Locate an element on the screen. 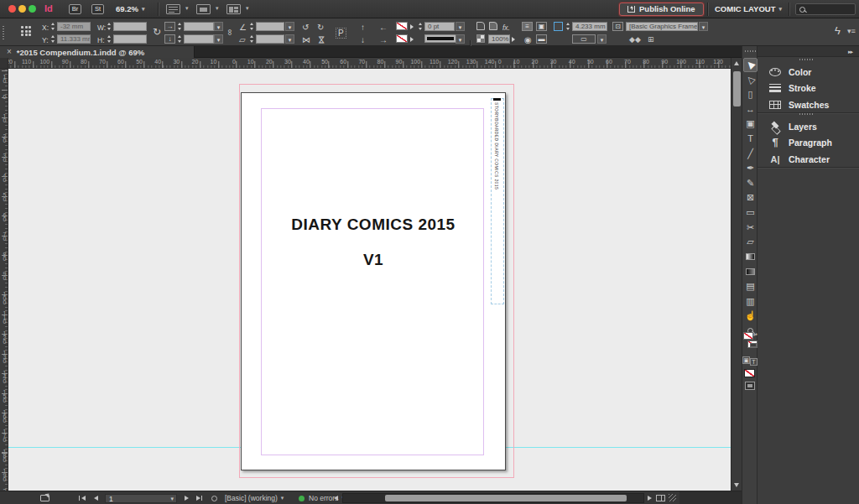 The width and height of the screenshot is (859, 504). spine-text-frame: STORYBOARDED DIARY COMICS 2015 is located at coordinates (497, 201).